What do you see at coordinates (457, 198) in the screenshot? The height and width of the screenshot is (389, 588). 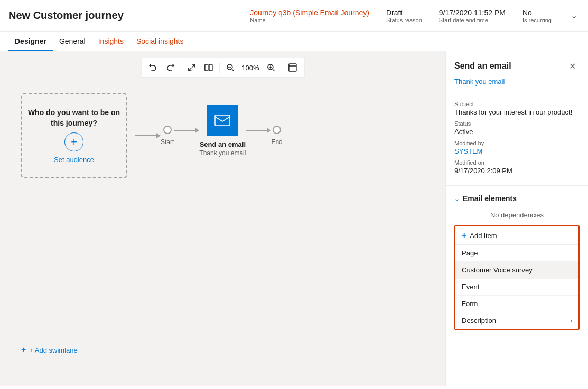 I see `email-elements-chevron-icon: ⌄` at bounding box center [457, 198].